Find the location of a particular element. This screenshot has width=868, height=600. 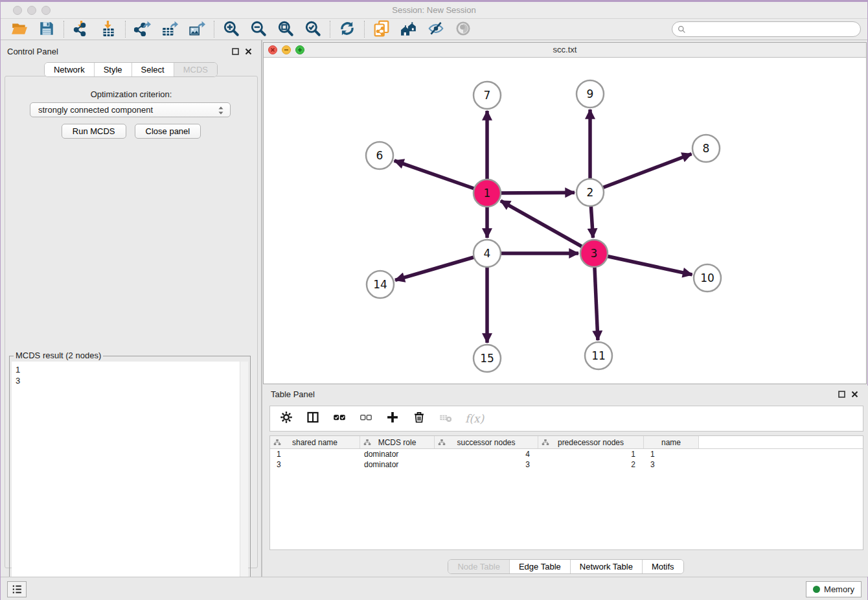

export-image-button is located at coordinates (197, 29).